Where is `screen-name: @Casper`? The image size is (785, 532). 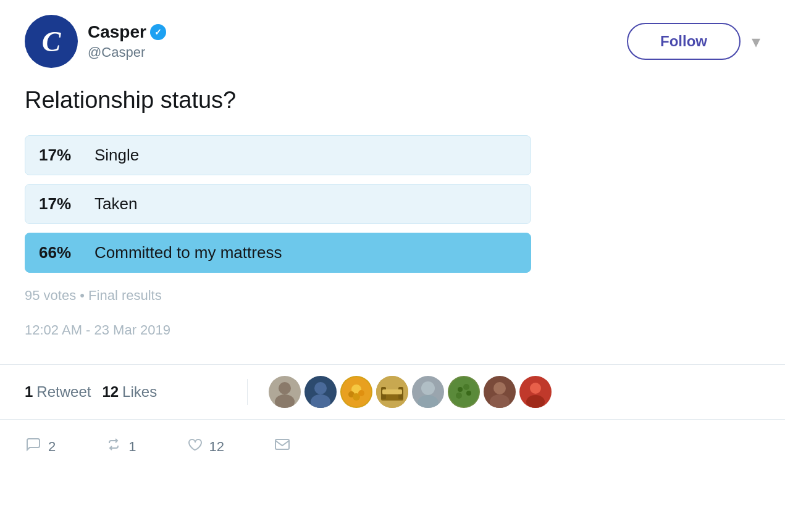
screen-name: @Casper is located at coordinates (127, 52).